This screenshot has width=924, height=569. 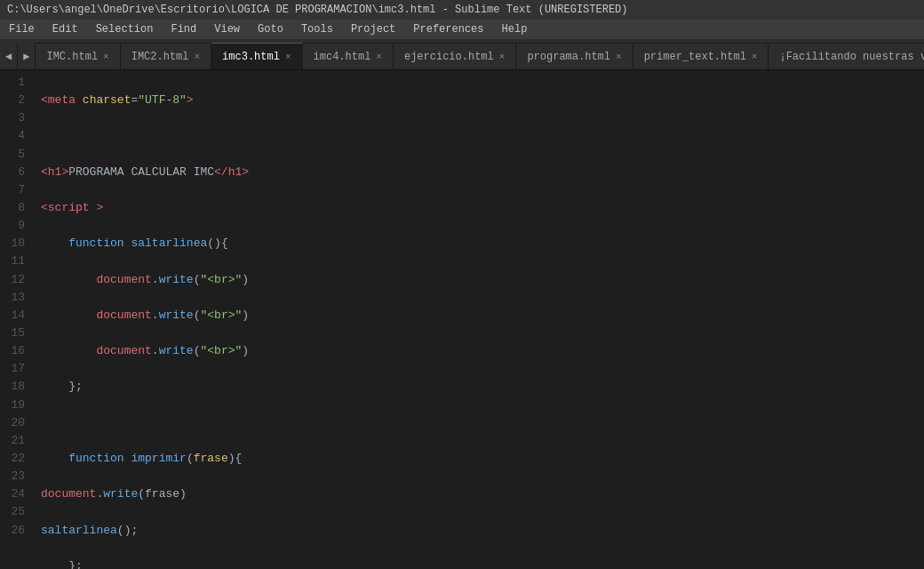 I want to click on tab-imc2: IMC2.html ×, so click(x=166, y=56).